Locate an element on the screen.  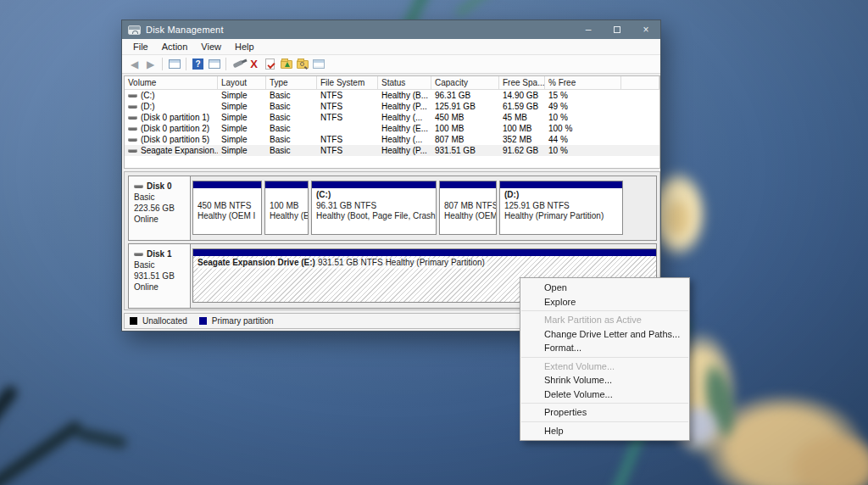
volume-name: (Disk 0 partition 2) is located at coordinates (175, 129).